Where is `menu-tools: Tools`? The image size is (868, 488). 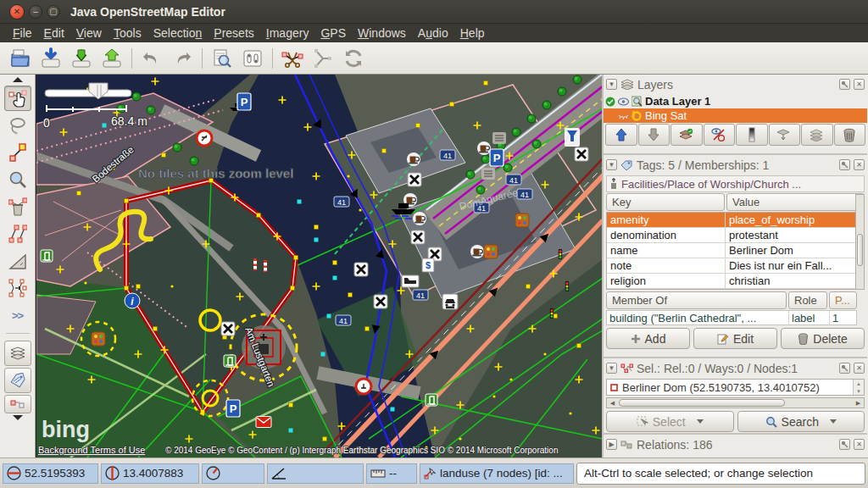
menu-tools: Tools is located at coordinates (127, 33).